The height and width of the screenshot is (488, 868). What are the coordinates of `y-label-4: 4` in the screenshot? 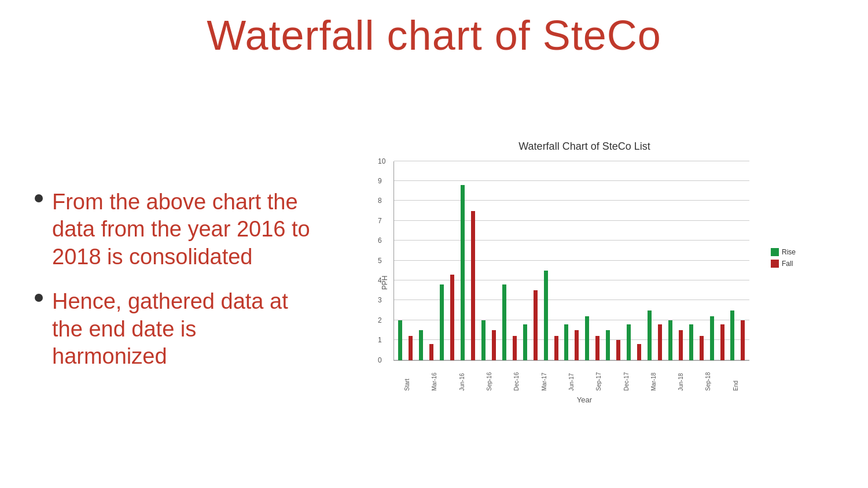 It's located at (380, 280).